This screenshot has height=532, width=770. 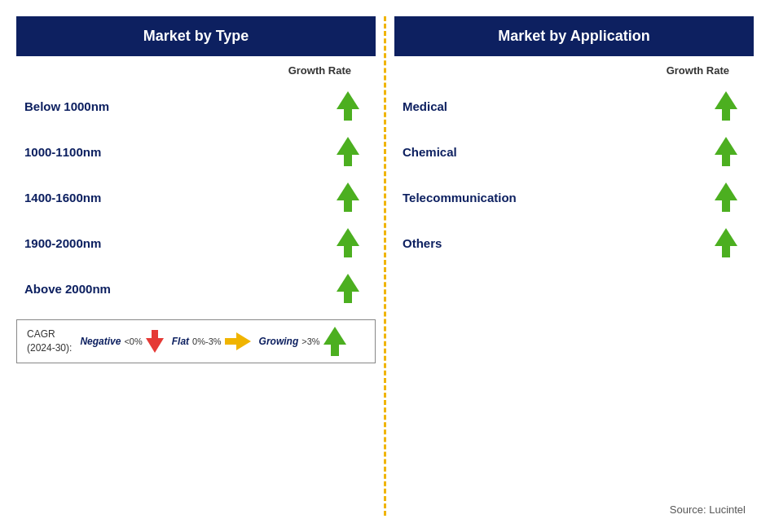 I want to click on legend-negative: Negative <0%, so click(x=121, y=341).